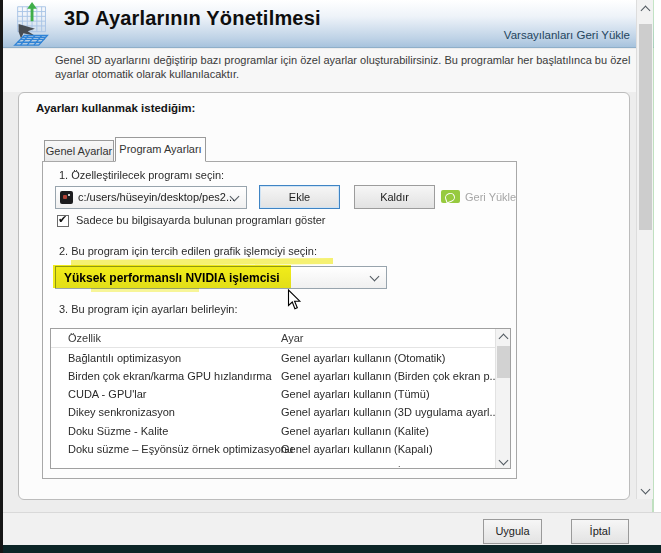 The width and height of the screenshot is (661, 553). I want to click on program-select-value: c:/users/hüseyin/desktop/pes2..., so click(156, 198).